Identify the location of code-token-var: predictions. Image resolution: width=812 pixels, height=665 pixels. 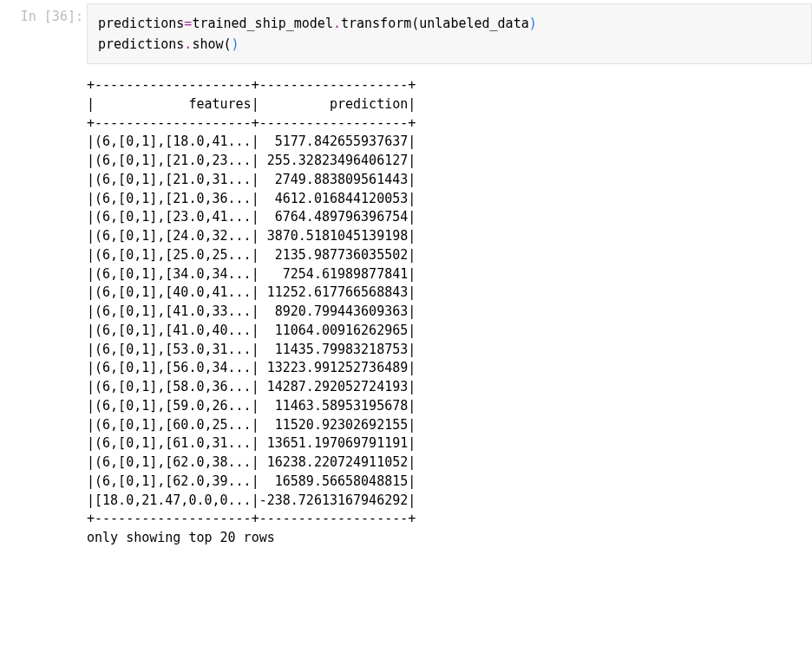
(141, 23).